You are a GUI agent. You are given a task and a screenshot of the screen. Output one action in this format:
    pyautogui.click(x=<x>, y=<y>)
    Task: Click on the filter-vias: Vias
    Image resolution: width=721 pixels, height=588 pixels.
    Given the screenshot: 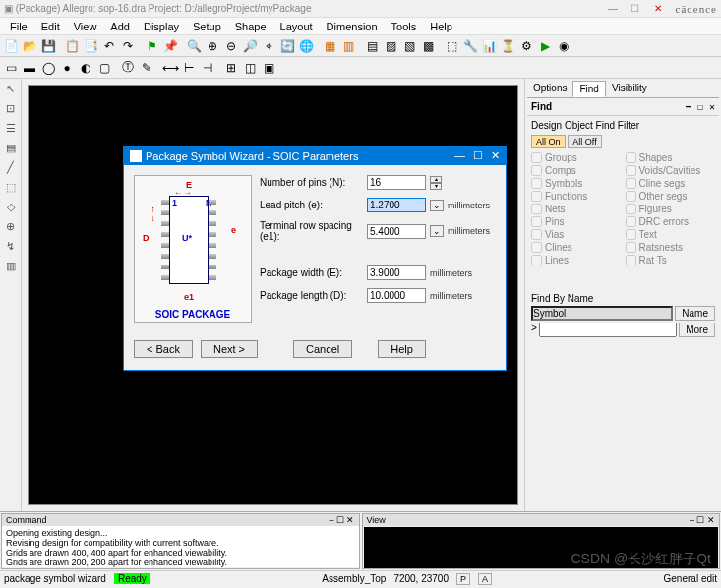 What is the action you would take?
    pyautogui.click(x=576, y=234)
    